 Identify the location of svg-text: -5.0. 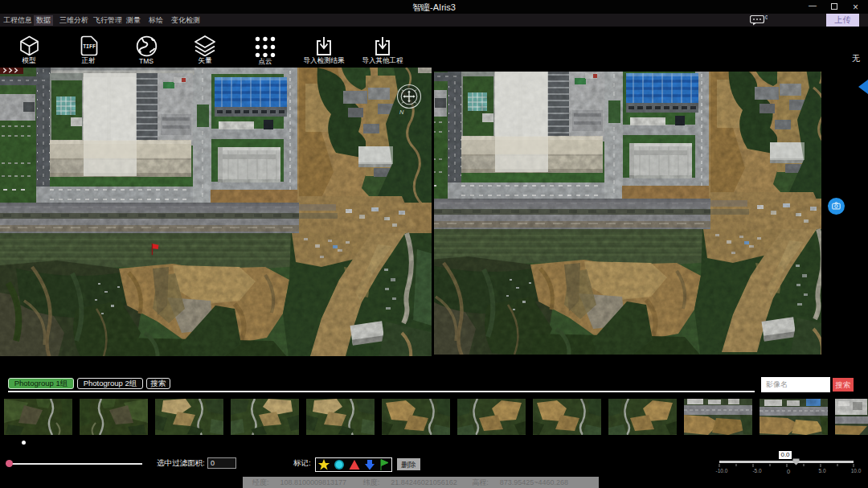
(757, 471).